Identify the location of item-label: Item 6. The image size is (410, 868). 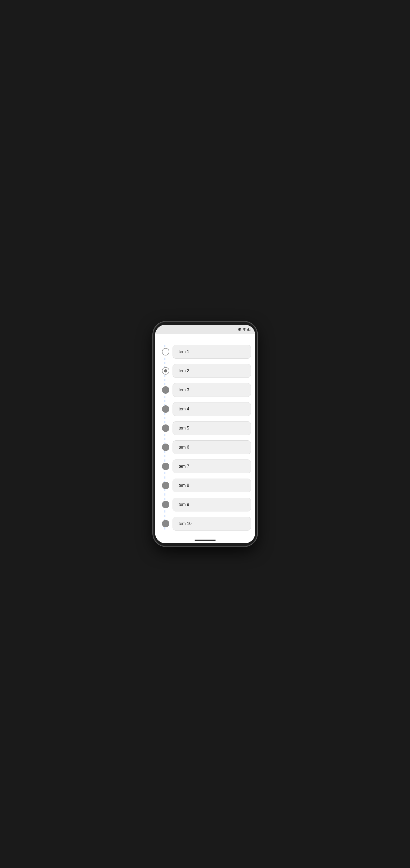
(183, 447).